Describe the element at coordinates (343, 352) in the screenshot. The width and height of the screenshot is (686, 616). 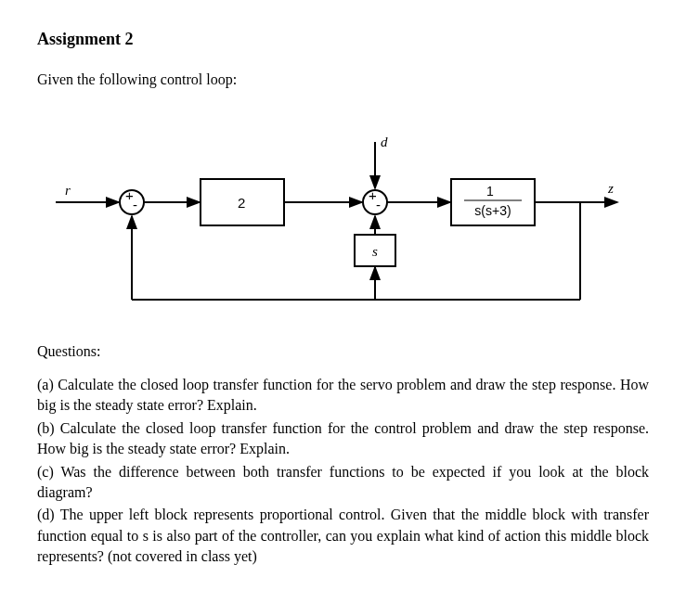
I see `questions-heading: Questions:` at that location.